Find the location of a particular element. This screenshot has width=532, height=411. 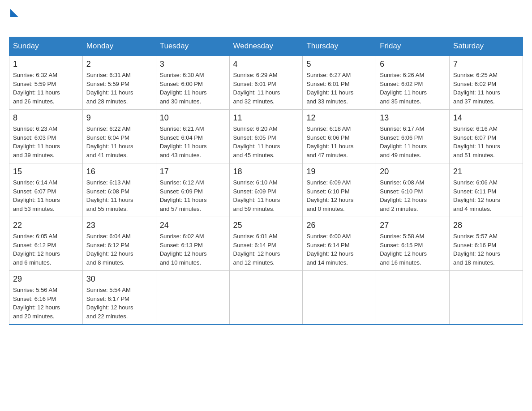

calendar-cell: 1Sunrise: 6:32 AMSunset: 5:59 PMDaylight… is located at coordinates (46, 82).